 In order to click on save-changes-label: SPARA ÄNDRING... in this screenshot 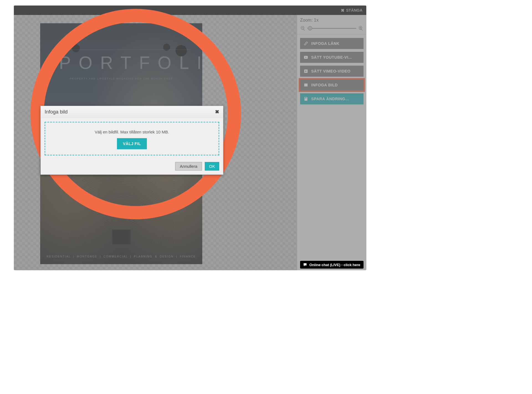, I will do `click(330, 99)`.